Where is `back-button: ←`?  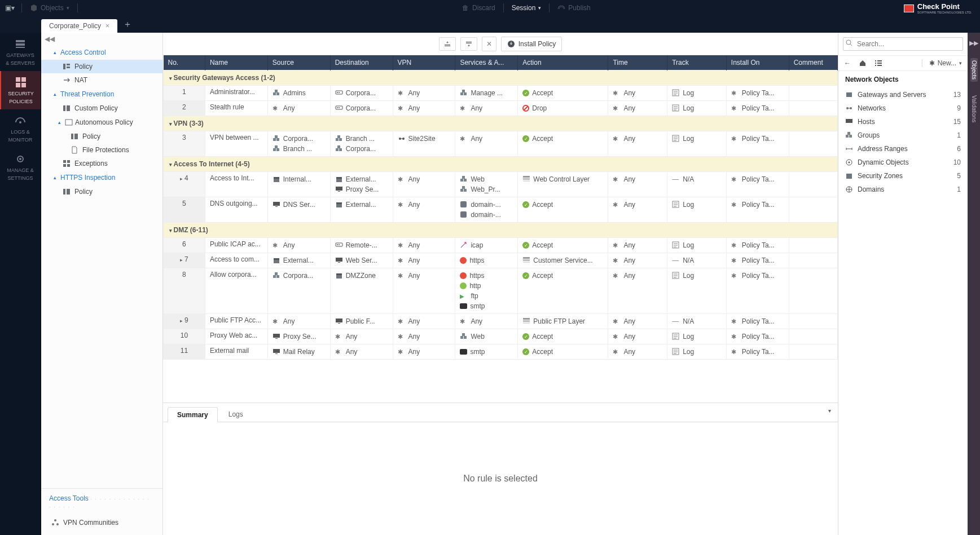 back-button: ← is located at coordinates (847, 63).